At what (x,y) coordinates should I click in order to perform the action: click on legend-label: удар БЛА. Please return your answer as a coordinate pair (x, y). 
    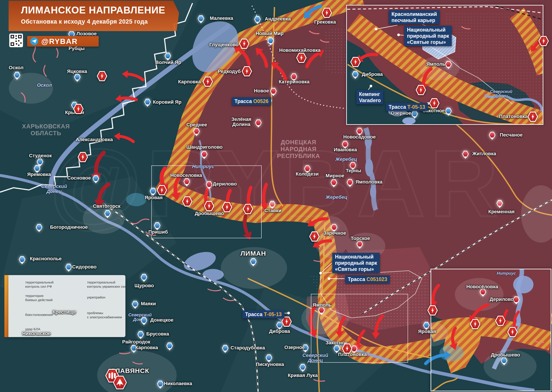
    Looking at the image, I should click on (33, 329).